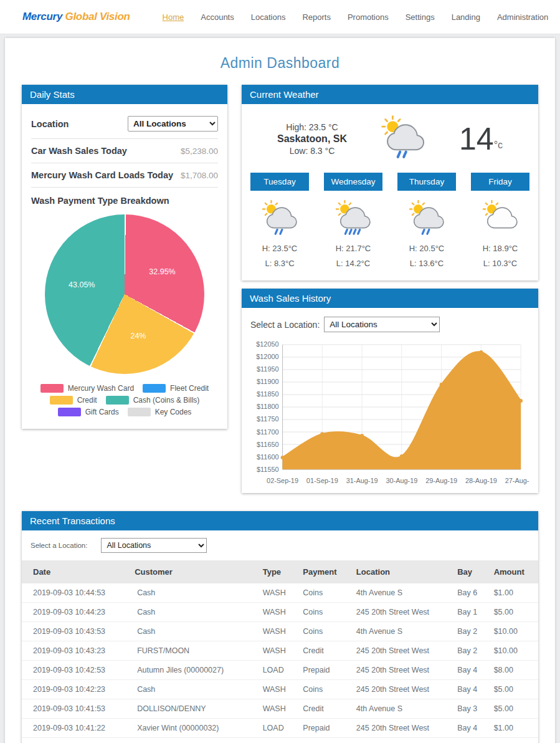 Image resolution: width=560 pixels, height=743 pixels. I want to click on nav-item-landing: Landing, so click(466, 17).